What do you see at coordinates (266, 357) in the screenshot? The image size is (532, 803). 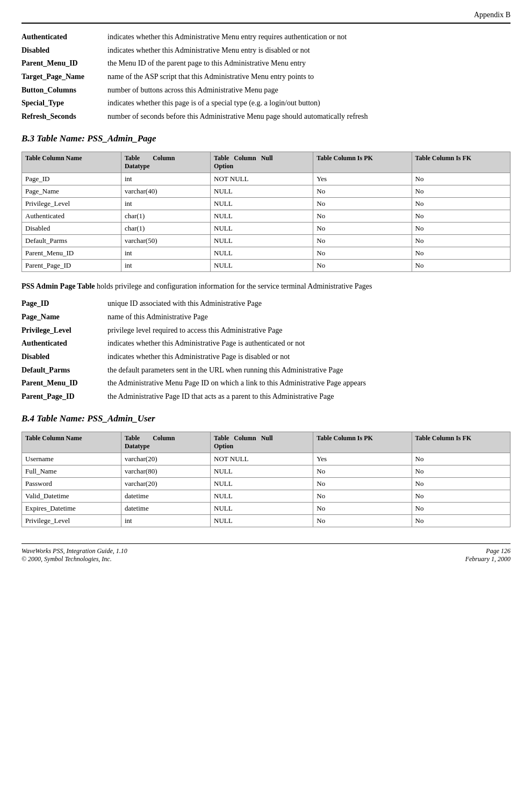 I see `b3-field-disabled: Disabled indicates whether this Administ…` at bounding box center [266, 357].